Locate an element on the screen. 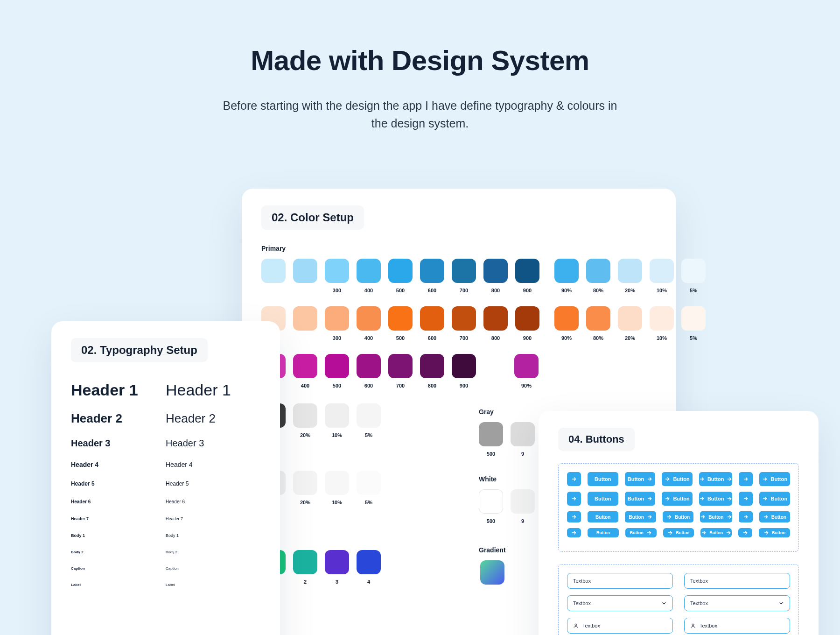  swatch-label: 20% is located at coordinates (305, 502).